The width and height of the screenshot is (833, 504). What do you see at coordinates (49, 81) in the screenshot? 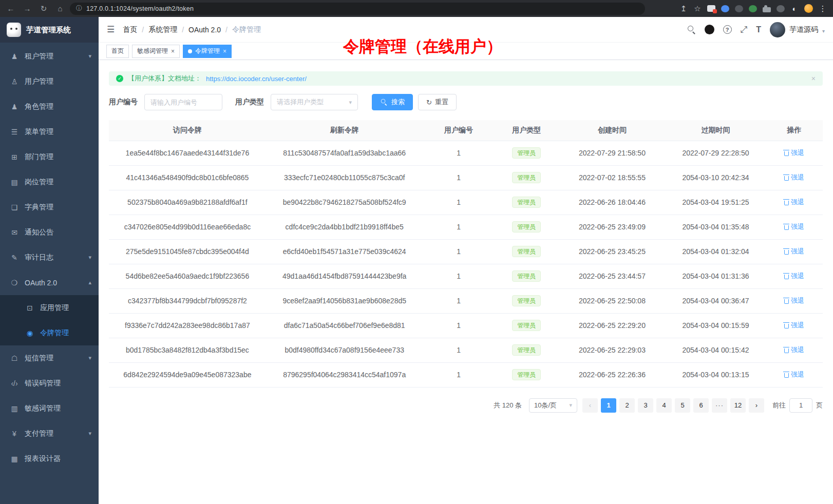
I see `sidebar-item-user: ♙用户管理` at bounding box center [49, 81].